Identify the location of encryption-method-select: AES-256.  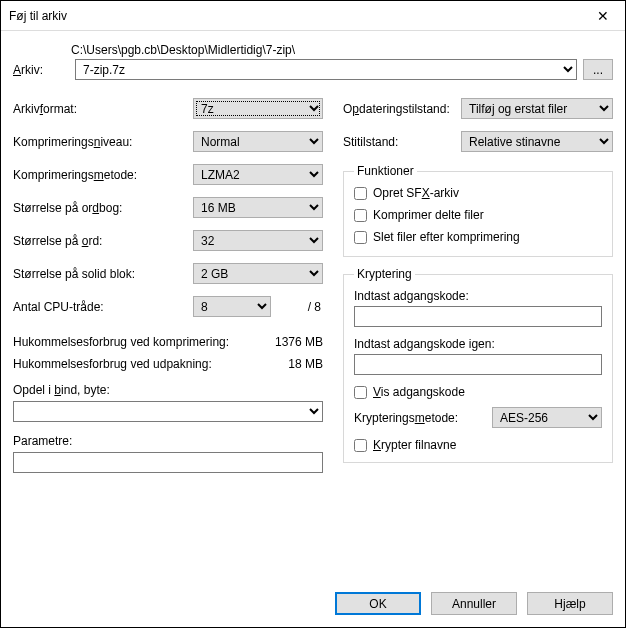
(547, 418).